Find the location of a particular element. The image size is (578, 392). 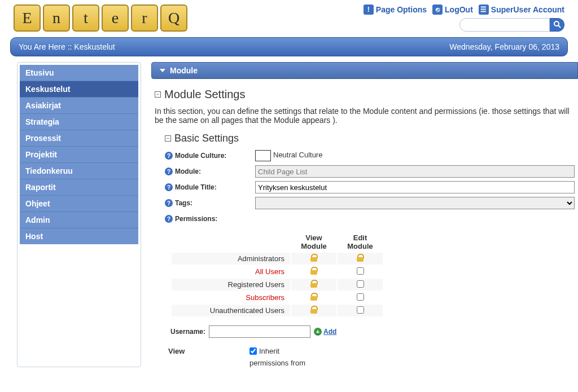

logo-tile: n is located at coordinates (56, 18).